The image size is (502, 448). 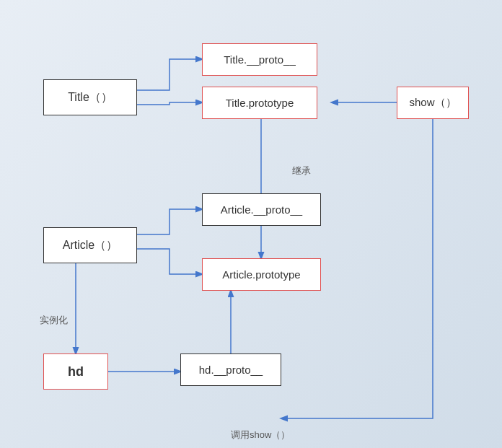 I want to click on instantiate-label: 实例化, so click(x=53, y=320).